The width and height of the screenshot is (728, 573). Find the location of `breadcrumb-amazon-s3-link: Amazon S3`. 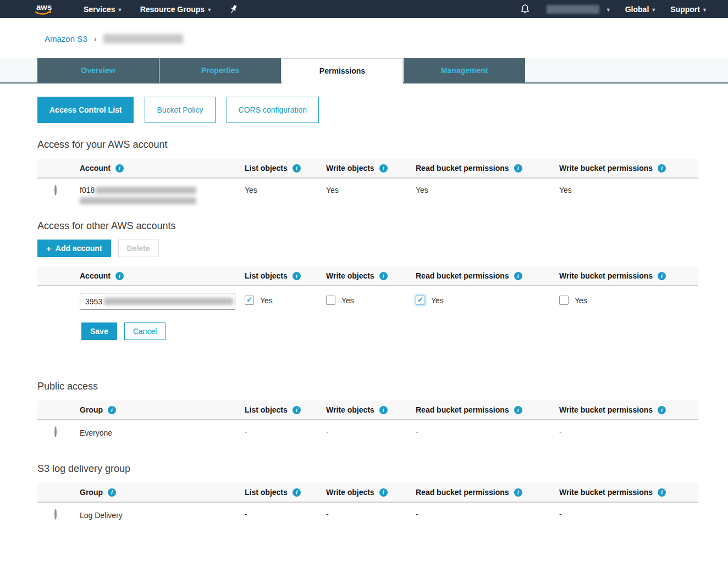

breadcrumb-amazon-s3-link: Amazon S3 is located at coordinates (66, 38).